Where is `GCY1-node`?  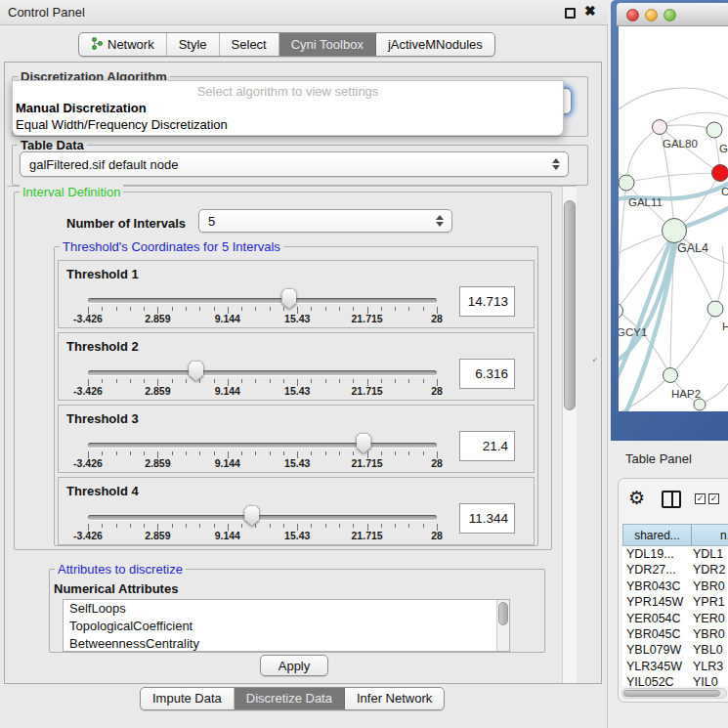
GCY1-node is located at coordinates (621, 311).